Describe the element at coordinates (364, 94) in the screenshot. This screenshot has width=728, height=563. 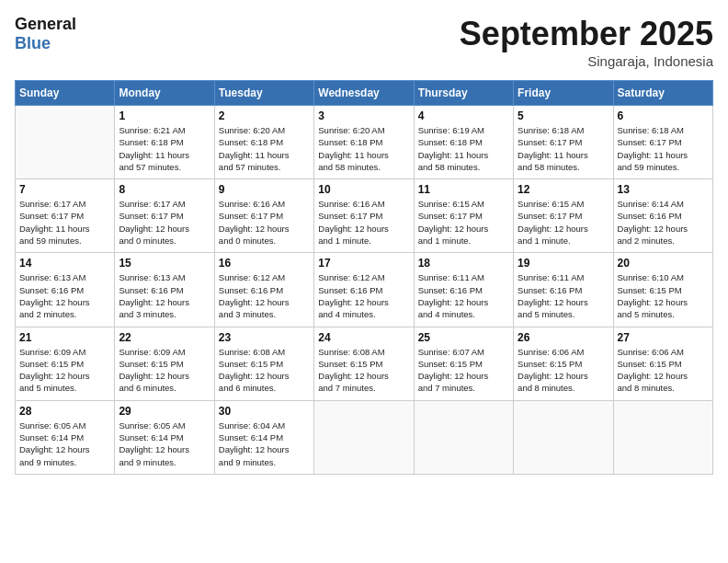
I see `calendar-header-row: SundayMondayTuesdayWednesdayThursdayFrid…` at that location.